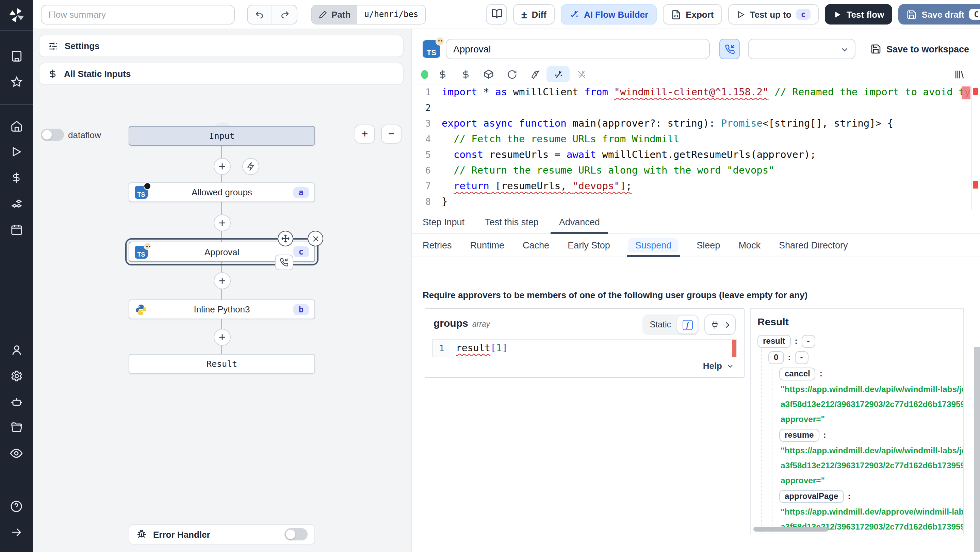 Image resolution: width=980 pixels, height=552 pixels. I want to click on test-flow-button: Test flow, so click(859, 14).